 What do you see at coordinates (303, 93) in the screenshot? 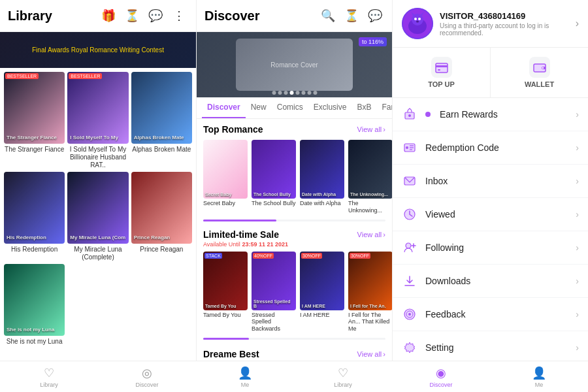
I see `carousel-dot` at bounding box center [303, 93].